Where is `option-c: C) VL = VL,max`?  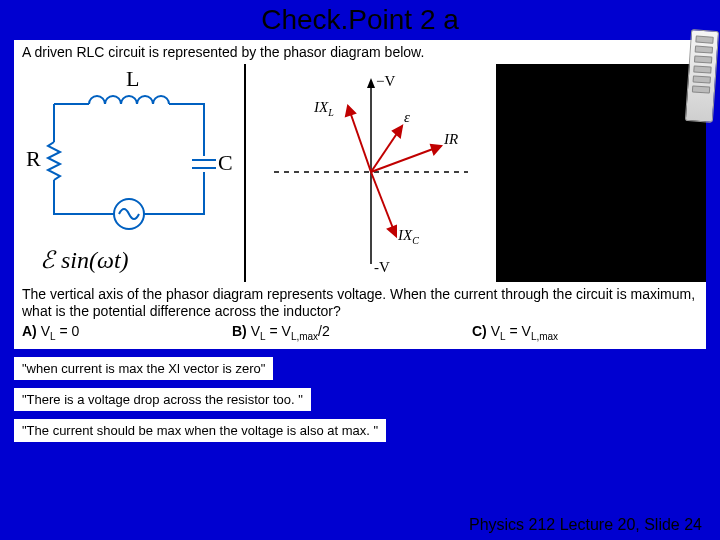
option-c: C) VL = VL,max is located at coordinates (515, 333).